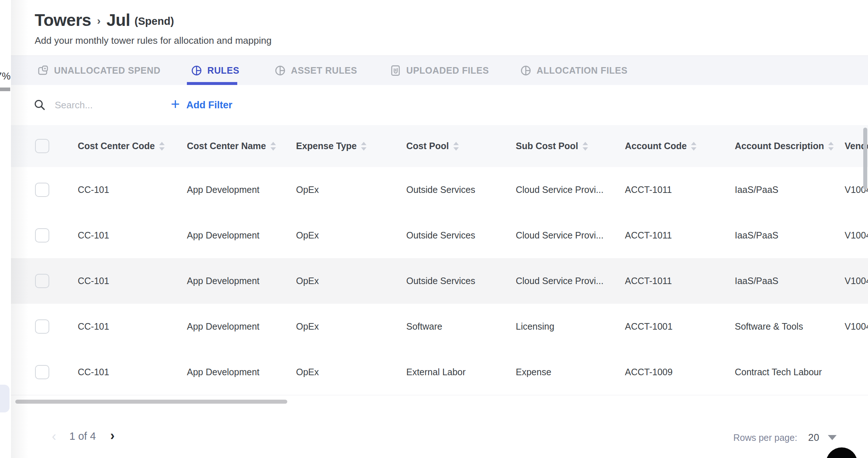 This screenshot has width=868, height=458. What do you see at coordinates (201, 105) in the screenshot?
I see `add-filter-button: + Add Filter` at bounding box center [201, 105].